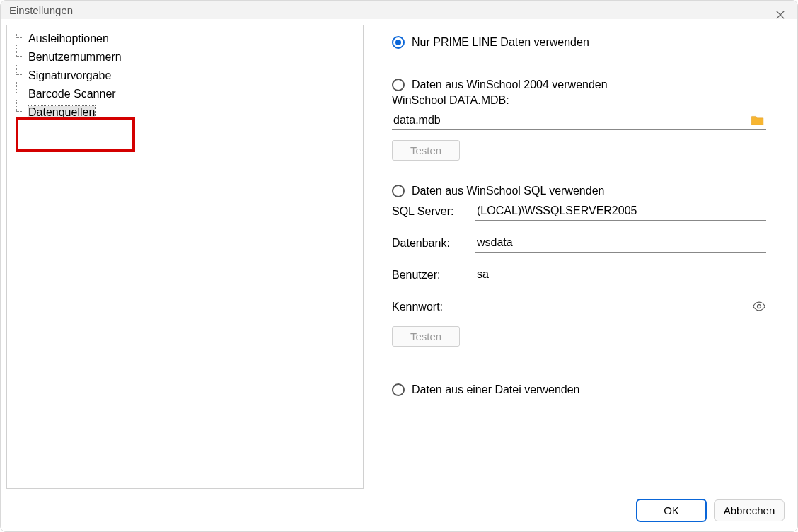 Image resolution: width=798 pixels, height=532 pixels. What do you see at coordinates (185, 39) in the screenshot?
I see `tree-item-ausleihoptionen: Ausleihoptionen` at bounding box center [185, 39].